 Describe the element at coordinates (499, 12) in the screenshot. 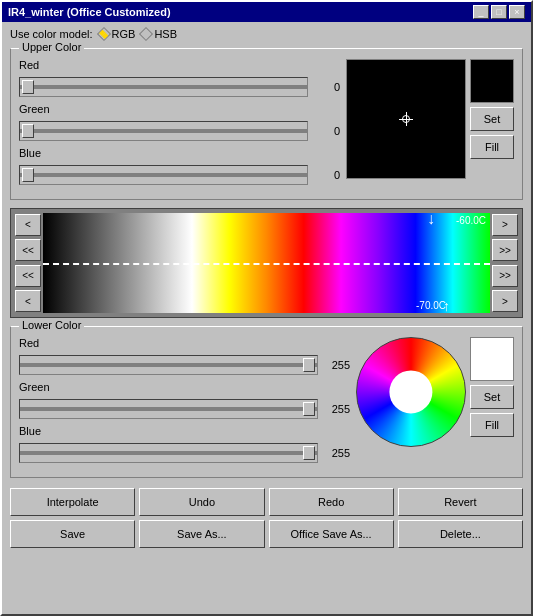

I see `maximize-button: □` at that location.